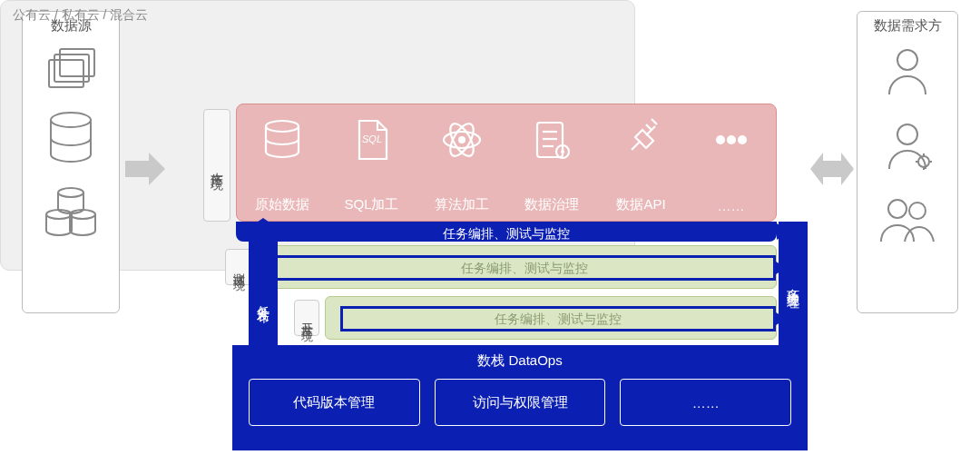 This screenshot has width=980, height=465. What do you see at coordinates (731, 163) in the screenshot?
I see `stage-more: ……` at bounding box center [731, 163].